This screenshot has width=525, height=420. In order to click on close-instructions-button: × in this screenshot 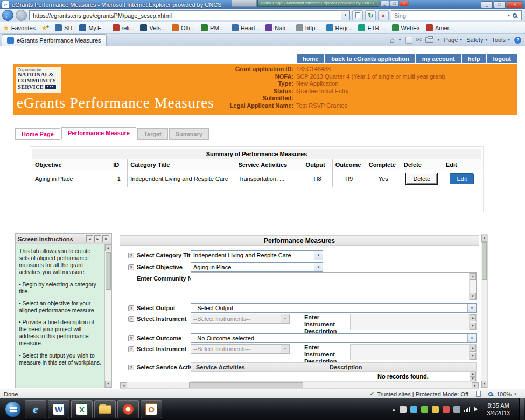, I will do `click(106, 239)`.